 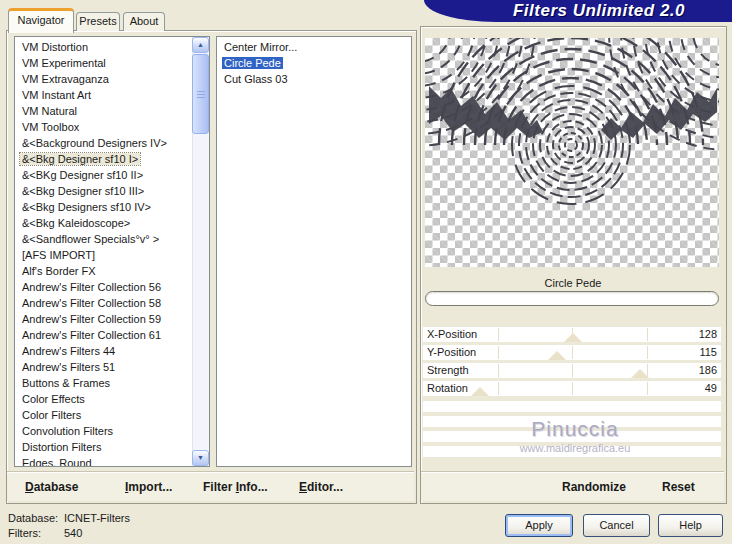 What do you see at coordinates (575, 436) in the screenshot?
I see `watermark: Pinuccia www.maidiregrafica.eu` at bounding box center [575, 436].